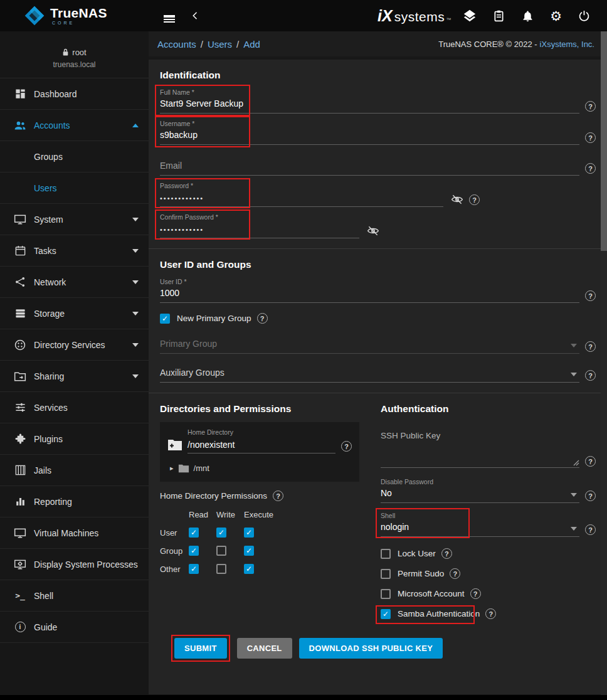 The height and width of the screenshot is (700, 607). Describe the element at coordinates (604, 141) in the screenshot. I see `scrollbar-thumb` at that location.